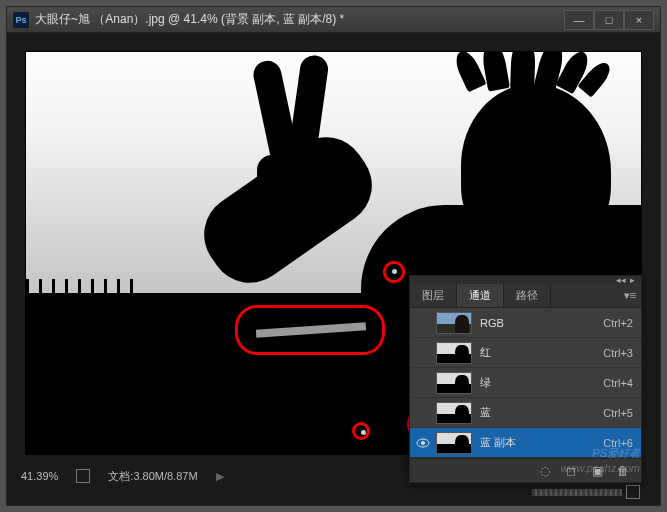  I want to click on channel-name: 蓝, so click(542, 412).